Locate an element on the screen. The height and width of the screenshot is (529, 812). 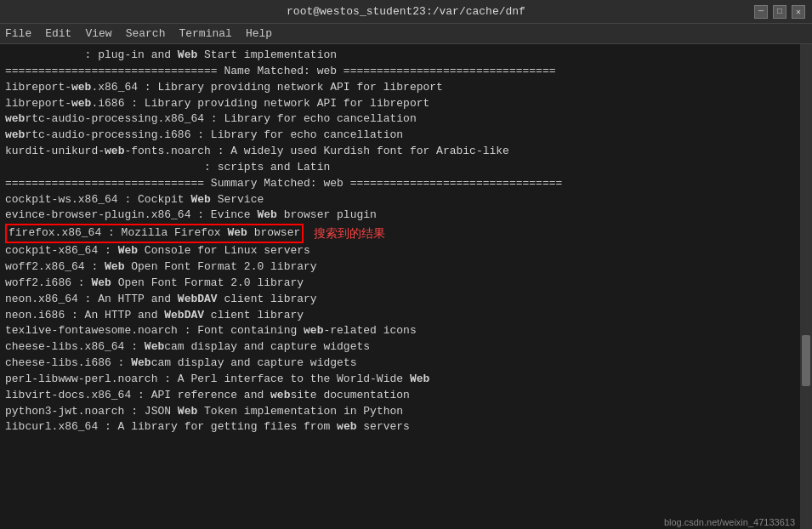
highlighted-result: firefox.x86_64 : Mozilla Firefox Web bro… is located at coordinates (155, 233).